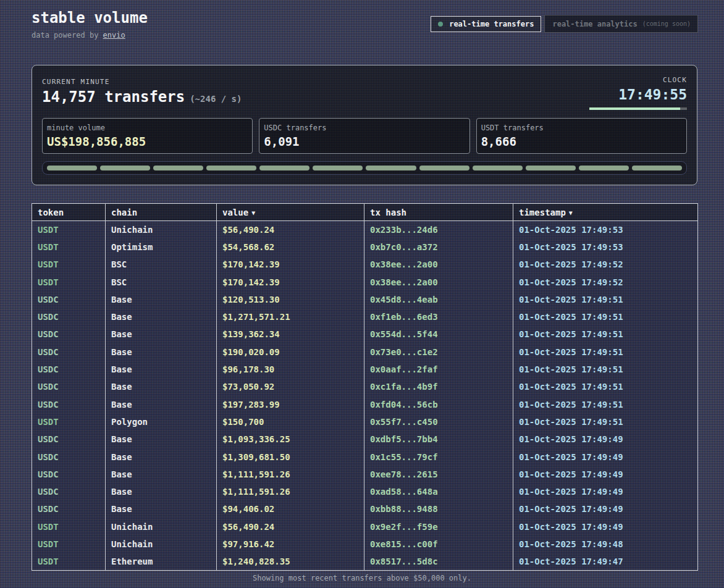 This screenshot has width=724, height=588. I want to click on card-label: USDT transfers, so click(582, 128).